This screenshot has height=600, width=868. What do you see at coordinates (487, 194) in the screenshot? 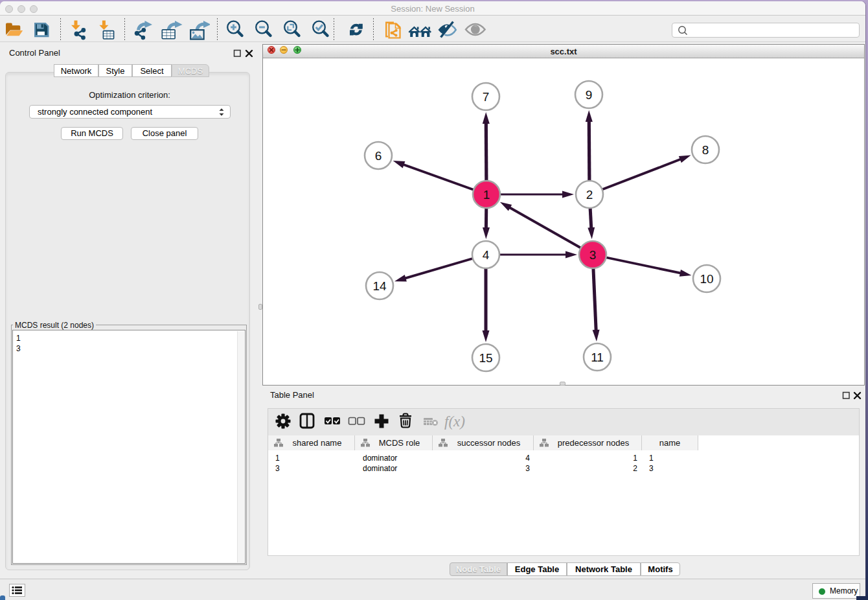
I see `svg-text: 1` at bounding box center [487, 194].